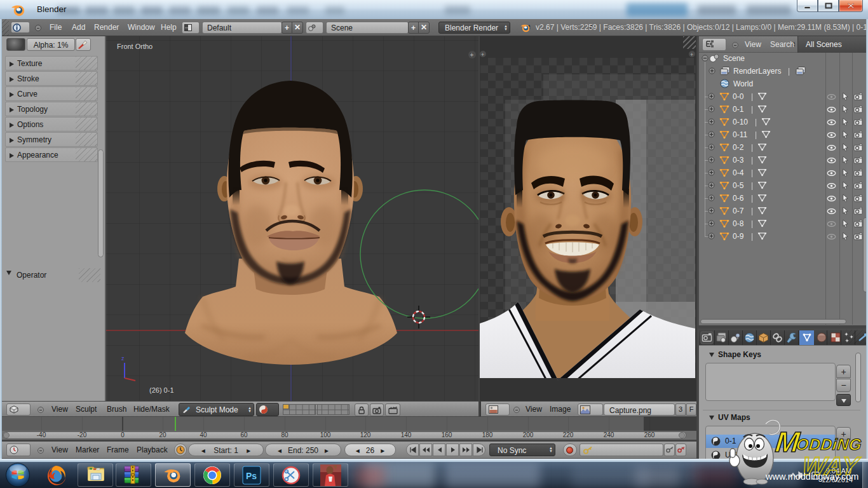  I want to click on svg-text: z, so click(123, 358).